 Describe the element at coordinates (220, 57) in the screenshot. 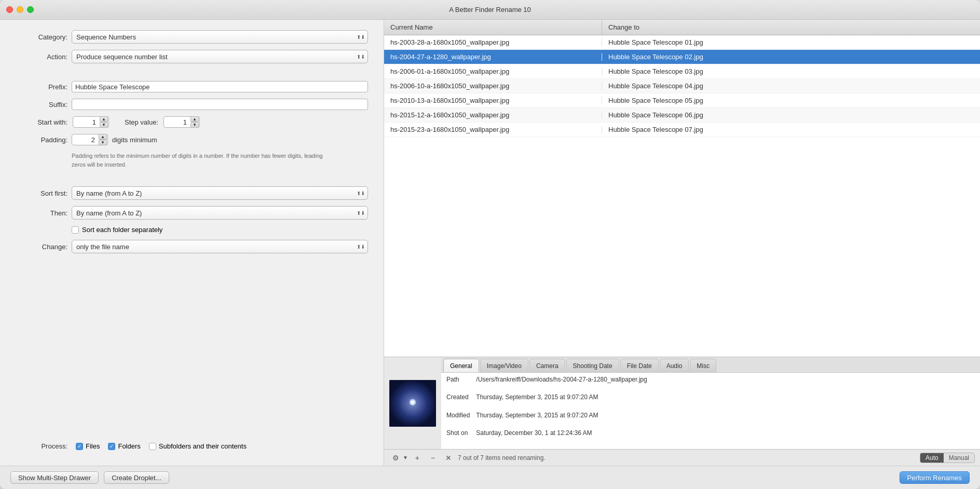

I see `action-select: Produce sequence number list` at that location.